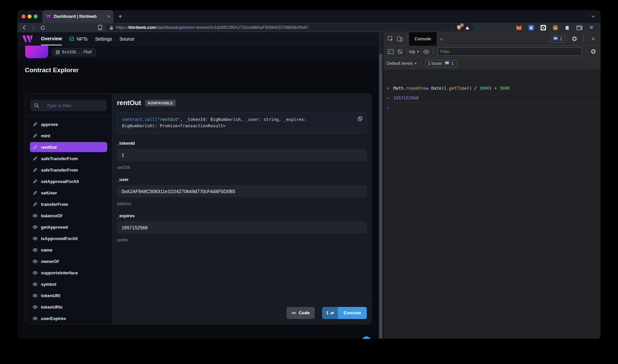 This screenshot has height=364, width=618. Describe the element at coordinates (35, 250) in the screenshot. I see `eye-icon` at that location.